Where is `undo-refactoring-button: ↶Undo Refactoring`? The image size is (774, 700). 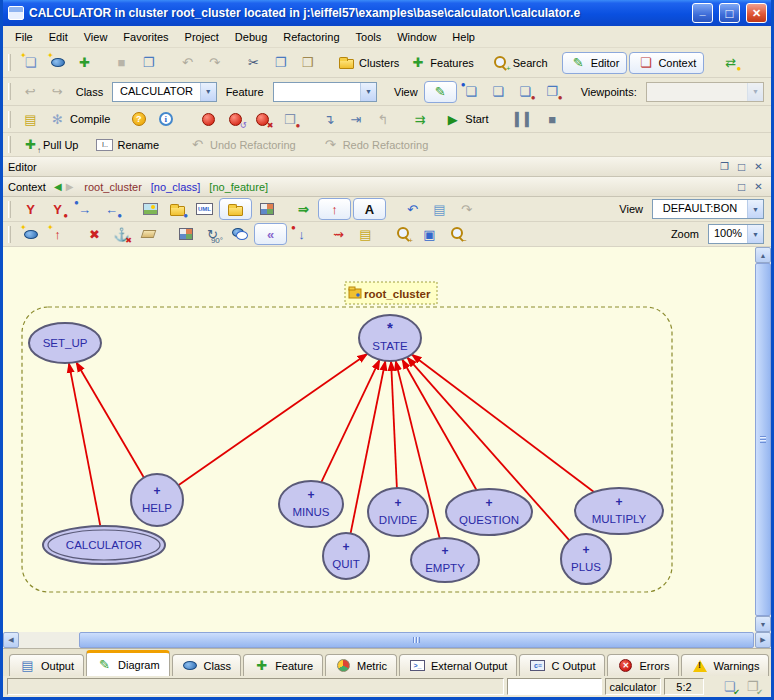 undo-refactoring-button: ↶Undo Refactoring is located at coordinates (242, 145).